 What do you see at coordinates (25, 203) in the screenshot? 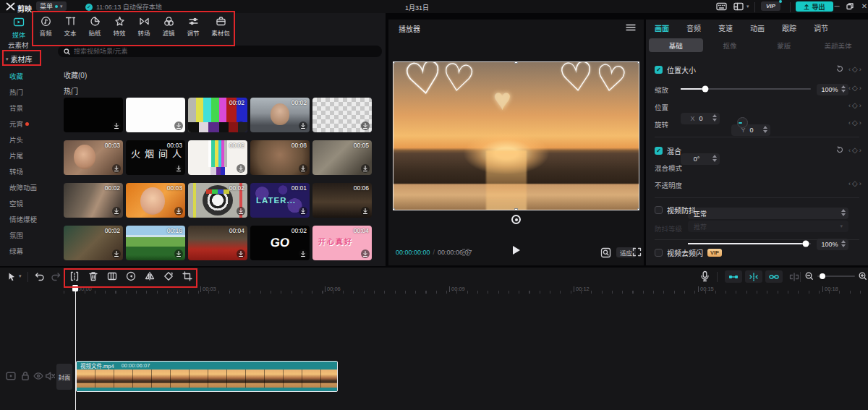
I see `sidebar-item-broll: 空镜` at bounding box center [25, 203].